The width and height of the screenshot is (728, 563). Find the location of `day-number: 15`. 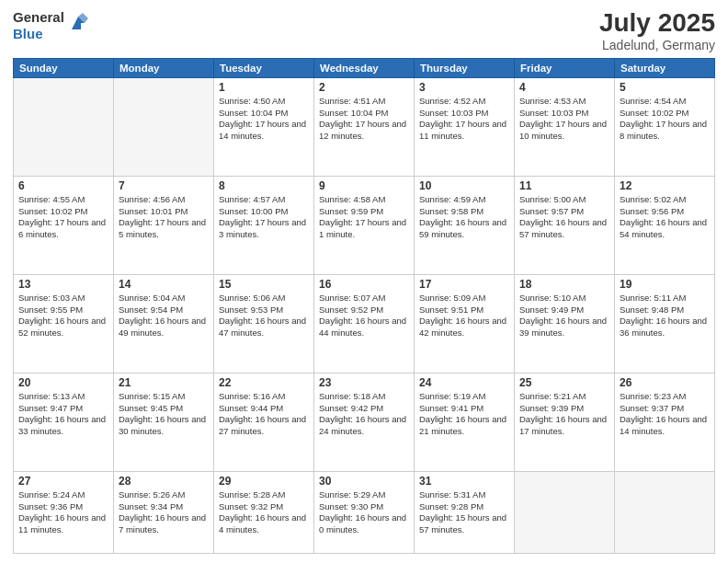

day-number: 15 is located at coordinates (264, 284).